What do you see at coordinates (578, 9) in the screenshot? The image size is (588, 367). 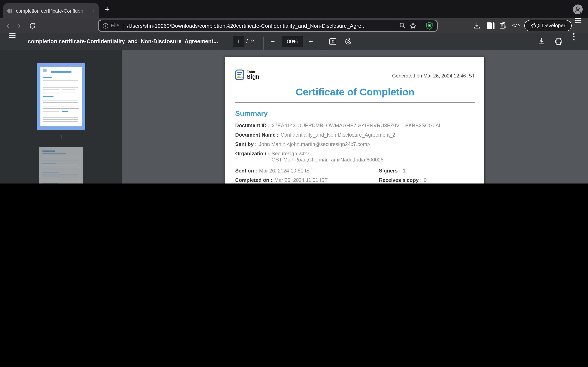 I see `profile-avatar` at bounding box center [578, 9].